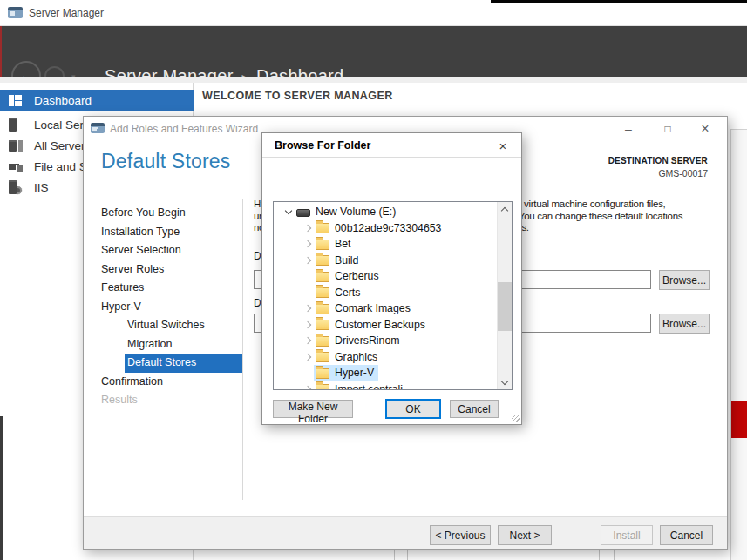 The image size is (747, 560). What do you see at coordinates (163, 213) in the screenshot?
I see `wizard-nav-item: Before You Begin` at bounding box center [163, 213].